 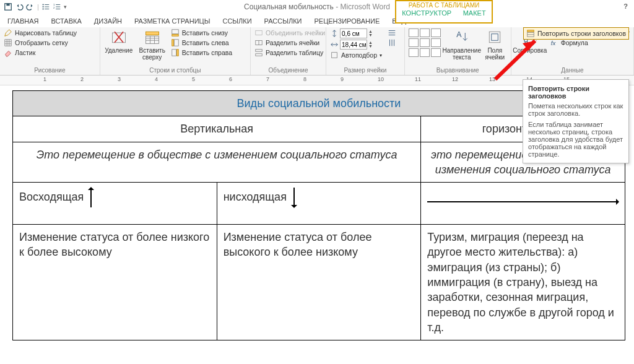 I want to click on cell-horizontal-arrow, so click(x=523, y=204).